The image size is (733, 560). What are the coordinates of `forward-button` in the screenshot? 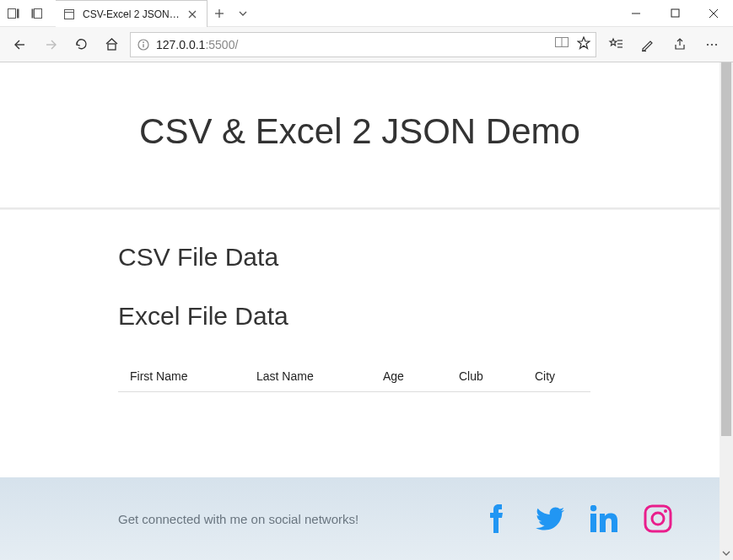 It's located at (51, 45).